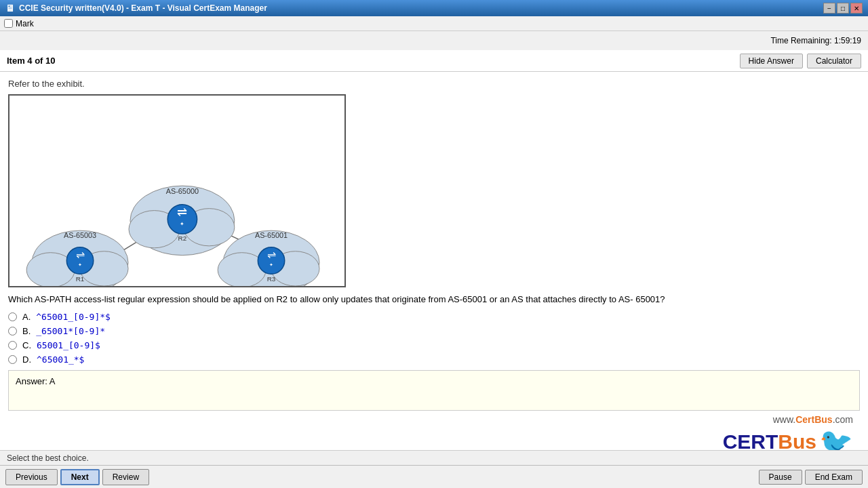 The height and width of the screenshot is (488, 868). What do you see at coordinates (60, 359) in the screenshot?
I see `option-text-d: ^65001_*$` at bounding box center [60, 359].